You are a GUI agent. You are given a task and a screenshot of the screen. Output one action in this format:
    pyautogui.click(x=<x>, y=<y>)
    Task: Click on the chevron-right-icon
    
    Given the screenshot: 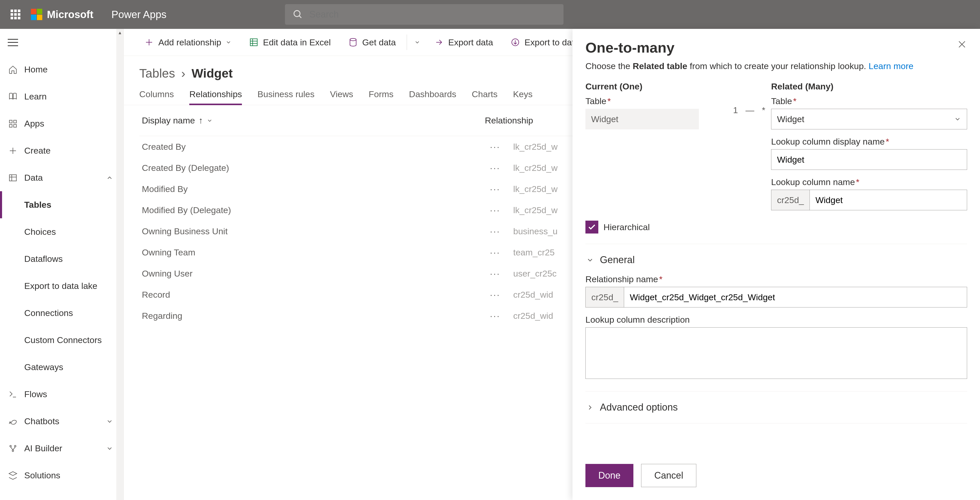 What is the action you would take?
    pyautogui.click(x=590, y=408)
    